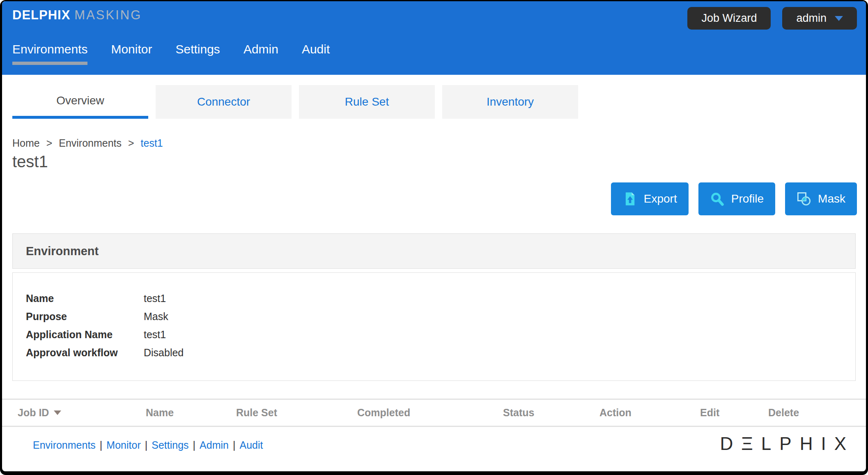 The width and height of the screenshot is (868, 475). Describe the element at coordinates (787, 444) in the screenshot. I see `delphix-wordmark-logo: DΞLPHIX` at that location.